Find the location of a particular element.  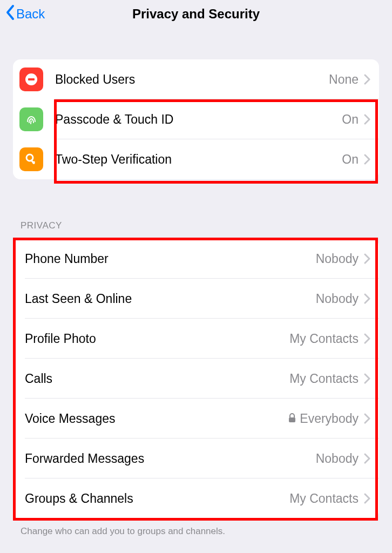

forwarded-messages-value: Nobody is located at coordinates (337, 459).